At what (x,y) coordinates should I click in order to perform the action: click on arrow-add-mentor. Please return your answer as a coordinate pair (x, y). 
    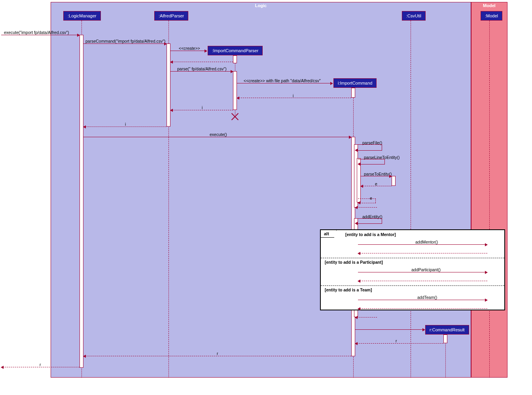
    Looking at the image, I should click on (422, 244).